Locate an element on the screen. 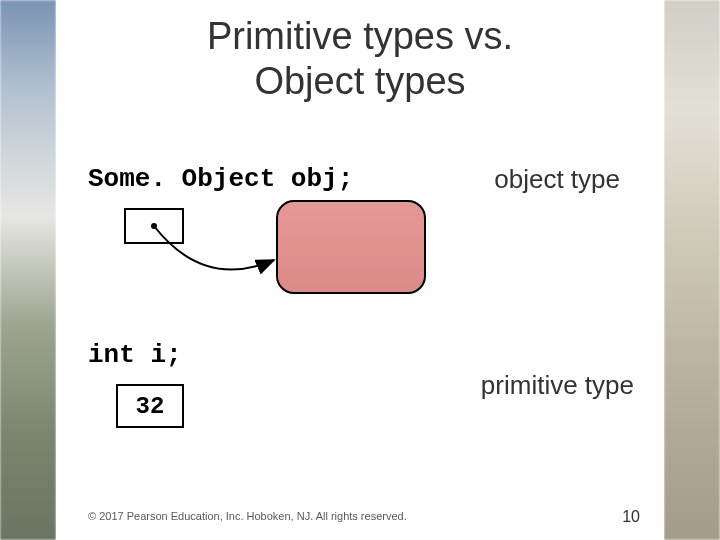 The height and width of the screenshot is (540, 720). background-left-strip is located at coordinates (28, 270).